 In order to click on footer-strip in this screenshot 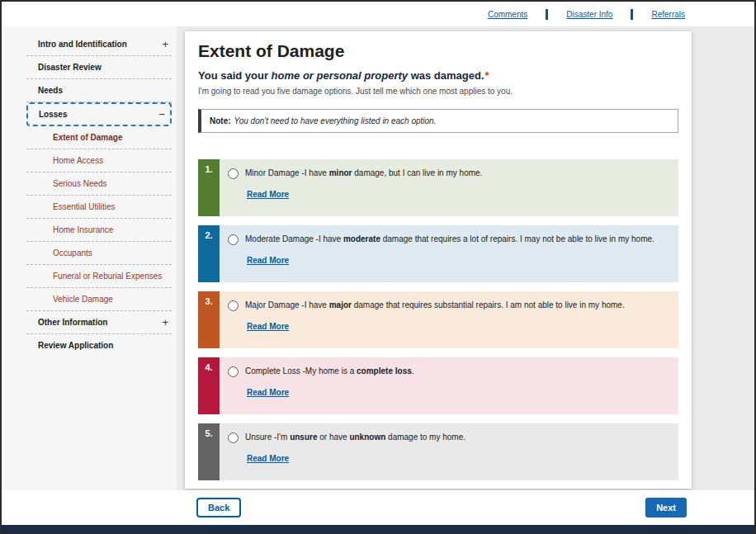, I will do `click(378, 528)`.